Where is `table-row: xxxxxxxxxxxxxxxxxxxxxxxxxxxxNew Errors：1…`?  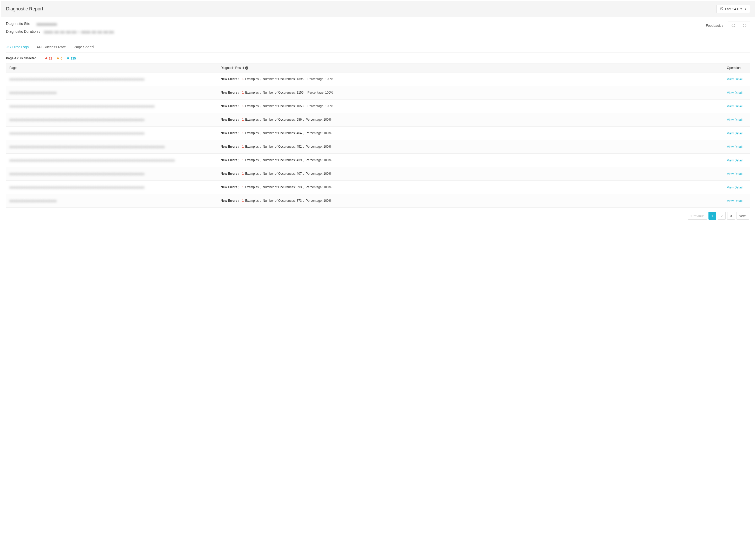
table-row: xxxxxxxxxxxxxxxxxxxxxxxxxxxxNew Errors：1… is located at coordinates (378, 201).